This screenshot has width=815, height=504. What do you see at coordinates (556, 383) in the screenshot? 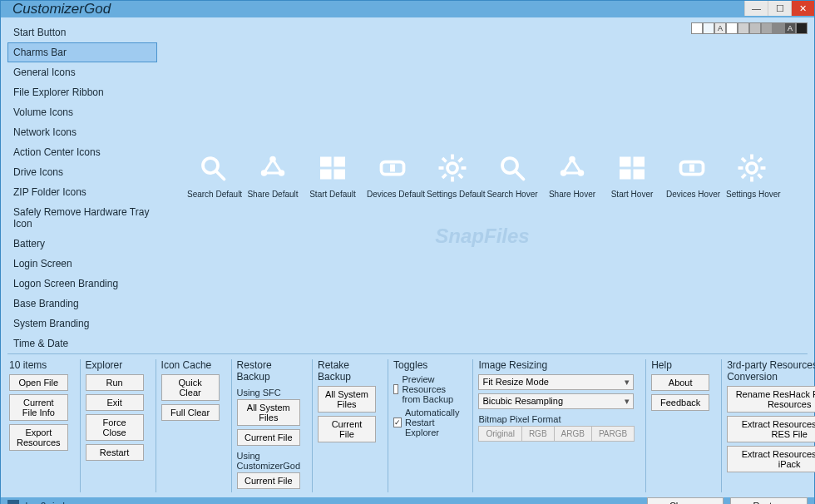
I see `resize-mode-select: Fit Resize Mode` at bounding box center [556, 383].